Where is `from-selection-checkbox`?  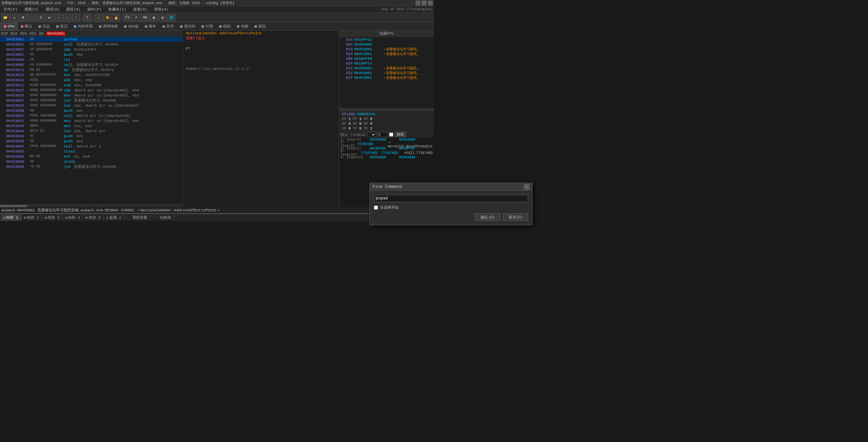 from-selection-checkbox is located at coordinates (376, 208).